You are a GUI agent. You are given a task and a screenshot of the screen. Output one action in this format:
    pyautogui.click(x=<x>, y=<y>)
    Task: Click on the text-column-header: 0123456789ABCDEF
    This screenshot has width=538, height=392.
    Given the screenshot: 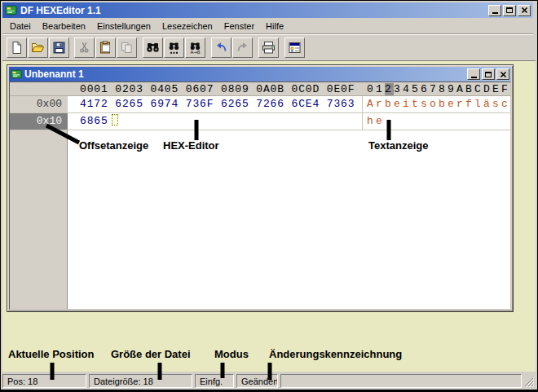 What is the action you would take?
    pyautogui.click(x=439, y=90)
    